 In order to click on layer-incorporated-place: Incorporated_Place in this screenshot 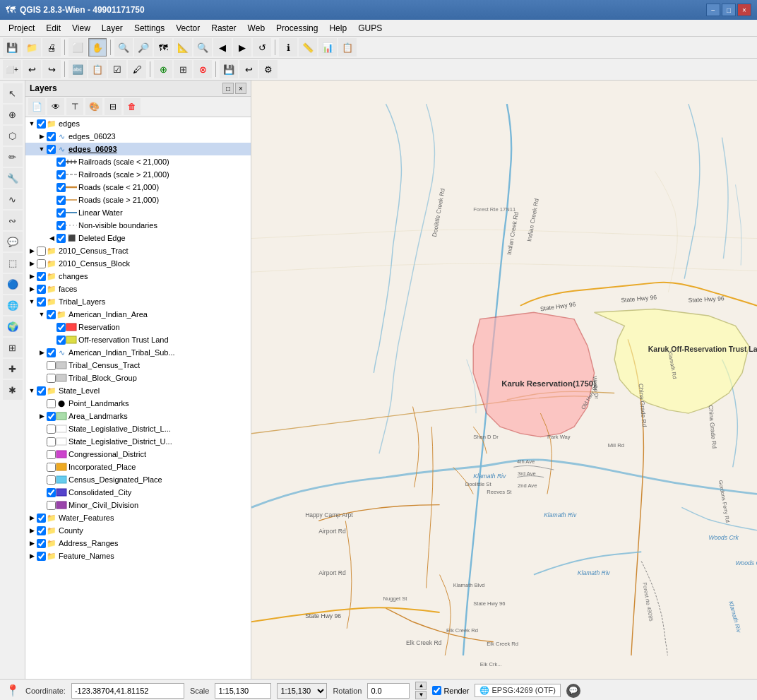, I will do `click(138, 467)`.